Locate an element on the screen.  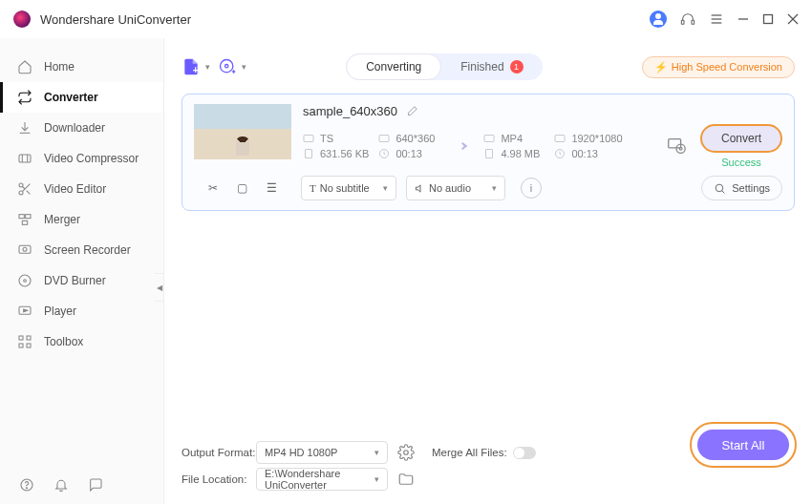
dst-duration: 00:13 is located at coordinates (588, 154).